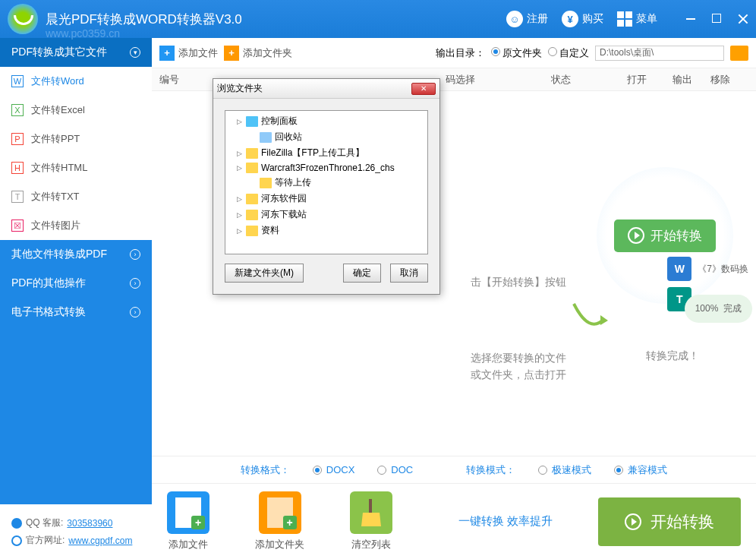 The image size is (756, 559). Describe the element at coordinates (276, 20) in the screenshot. I see `app-title: 晨光PDF转换成WORD转换器V3.0 www.pc0359.cn` at that location.